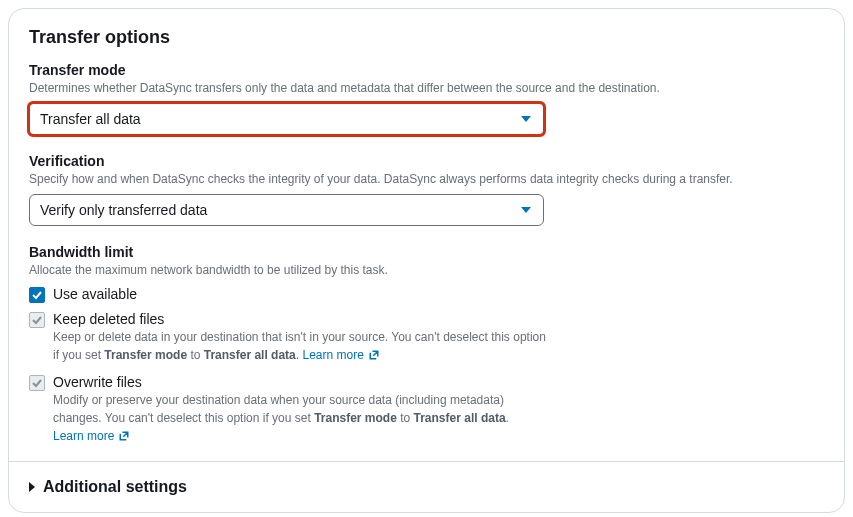  What do you see at coordinates (426, 252) in the screenshot?
I see `bandwidth-label: Bandwidth limit` at bounding box center [426, 252].